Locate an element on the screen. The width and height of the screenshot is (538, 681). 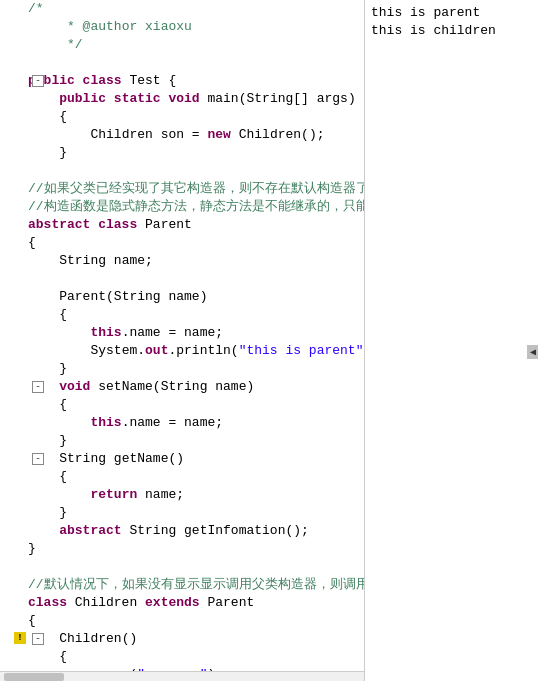
normal-token: (String name) is located at coordinates (204, 386).